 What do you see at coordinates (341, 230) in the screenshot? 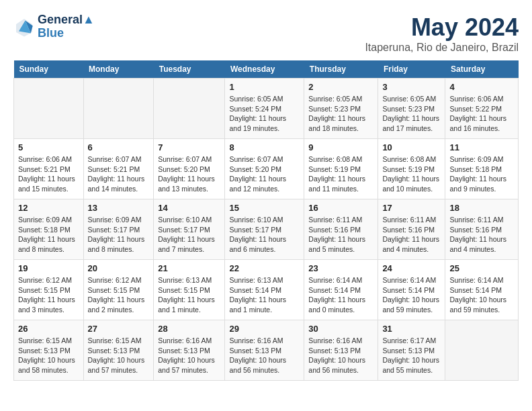
I see `calendar-cell: 16Sunrise: 6:11 AM Sunset: 5:16 PM Dayli…` at bounding box center [341, 230].